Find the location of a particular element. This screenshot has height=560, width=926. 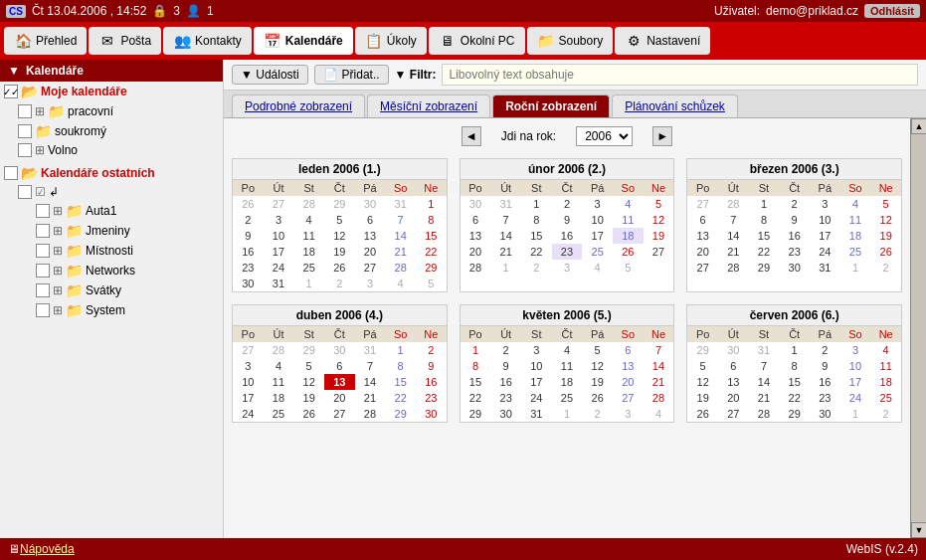

filter-input is located at coordinates (680, 75).